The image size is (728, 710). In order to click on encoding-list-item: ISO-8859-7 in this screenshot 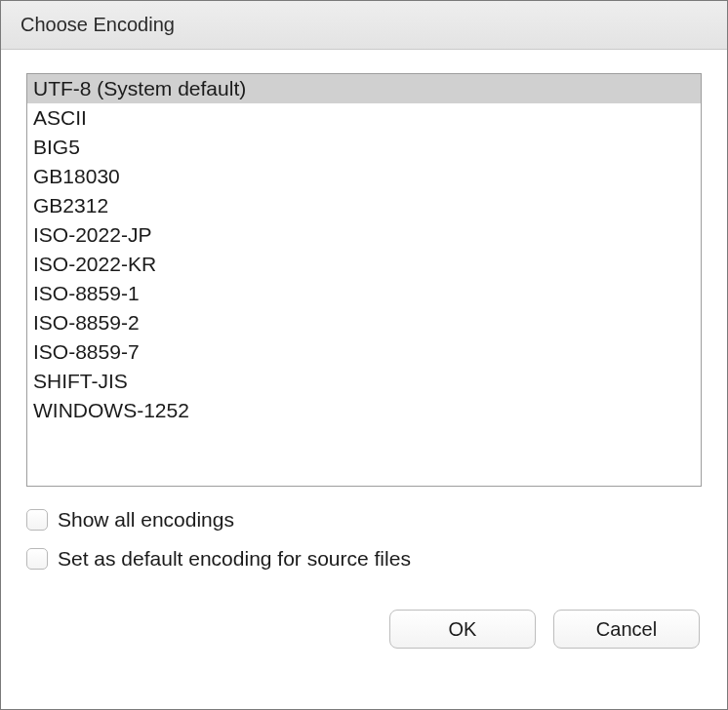, I will do `click(364, 352)`.